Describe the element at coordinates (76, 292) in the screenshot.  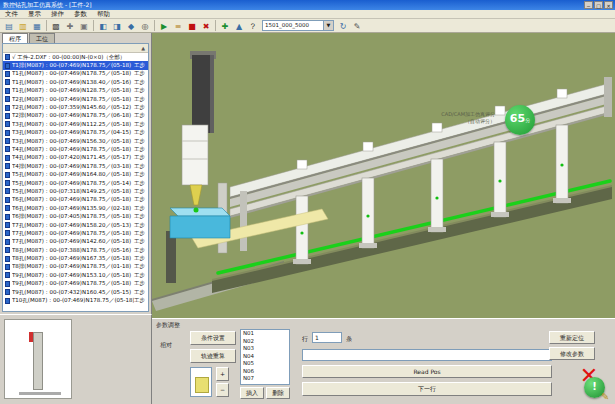
I see `program-list-row: T9孔(M087)：00-(07:432)N160.45／(05-15)（04-…` at that location.